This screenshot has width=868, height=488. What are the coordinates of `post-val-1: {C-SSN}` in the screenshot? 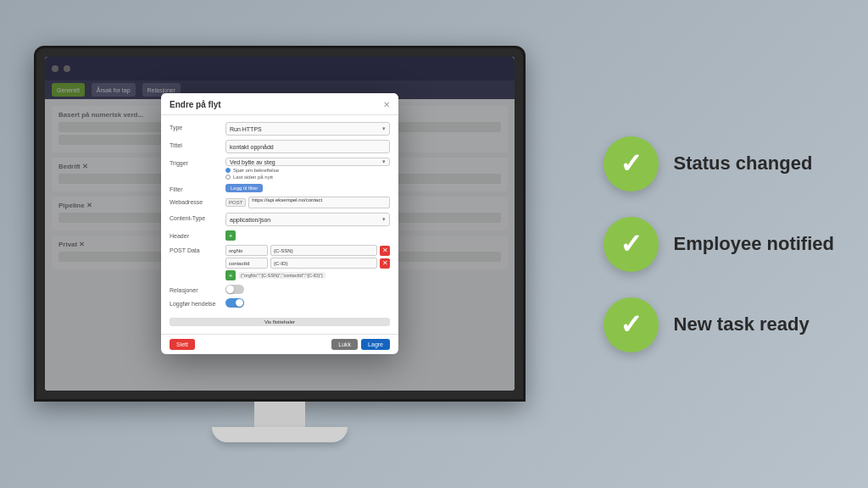 It's located at (324, 251).